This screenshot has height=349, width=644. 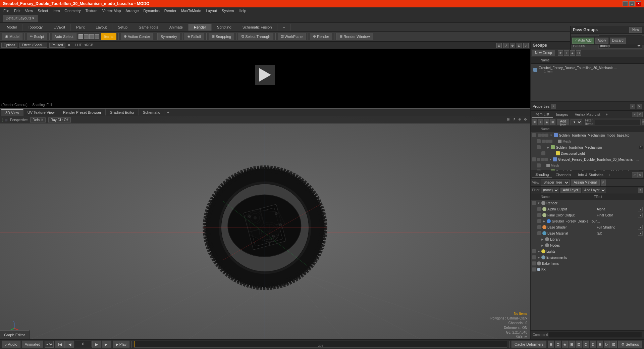 I want to click on shader-eye-baseshader, so click(x=539, y=227).